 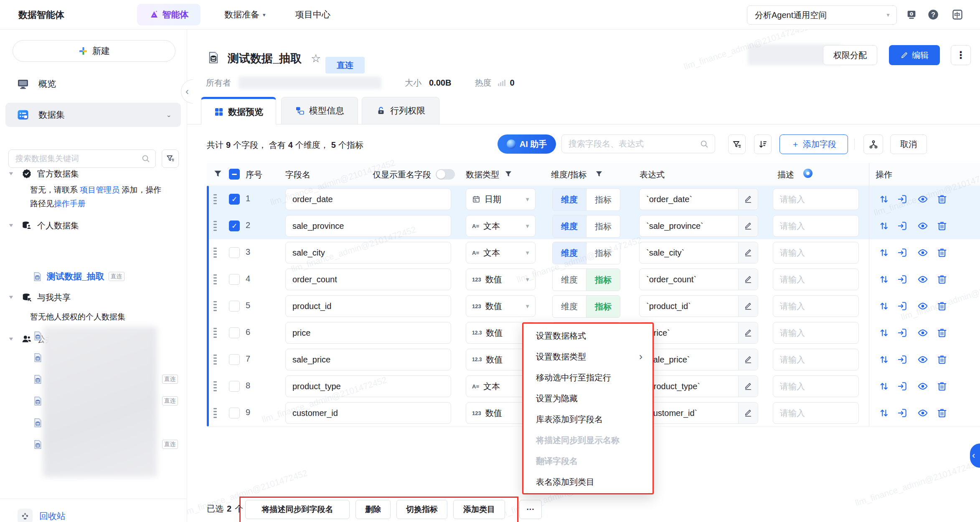 I want to click on field-name-input: product_id, so click(x=368, y=306).